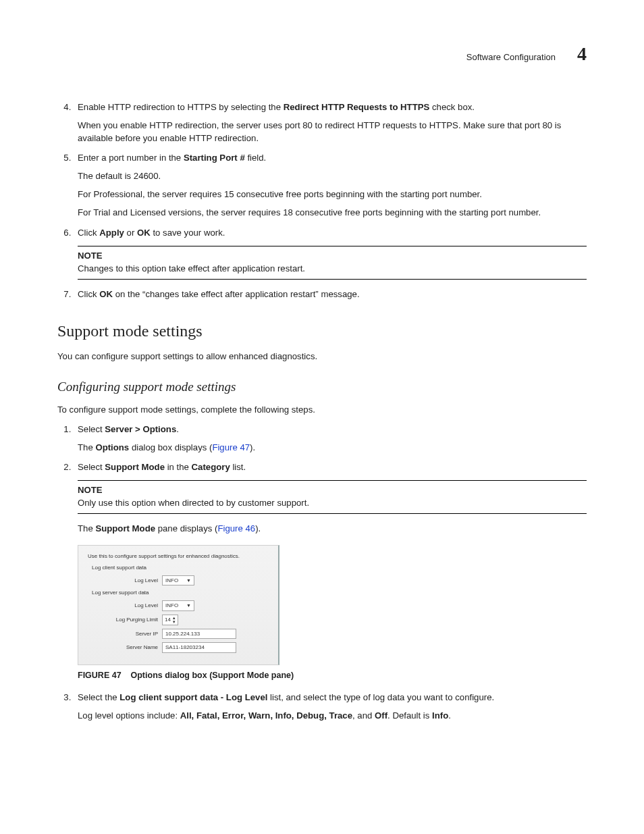 Image resolution: width=644 pixels, height=834 pixels. Describe the element at coordinates (330, 123) in the screenshot. I see `step-4: Enable HTTP redirection to HTTPS by sele…` at that location.